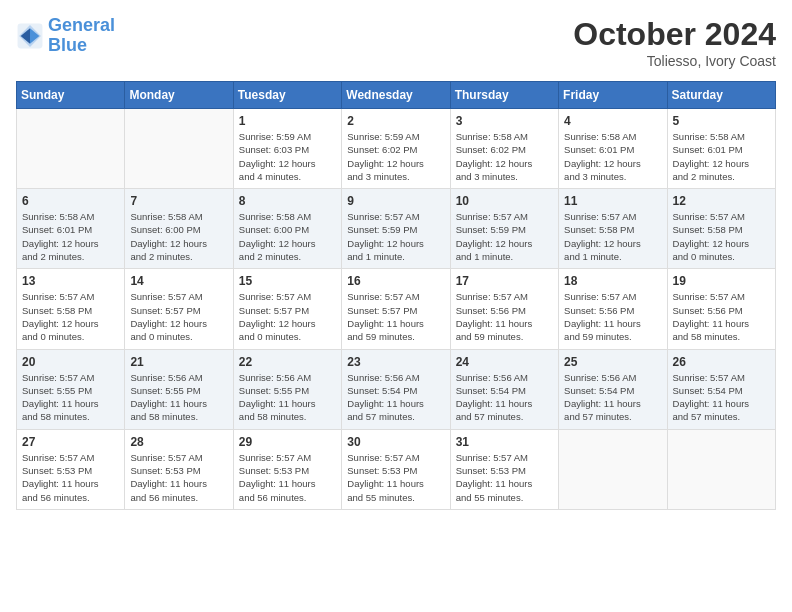 The image size is (792, 612). What do you see at coordinates (396, 309) in the screenshot?
I see `calendar-cell: 16Sunrise: 5:57 AM Sunset: 5:57 PM Dayli…` at bounding box center [396, 309].